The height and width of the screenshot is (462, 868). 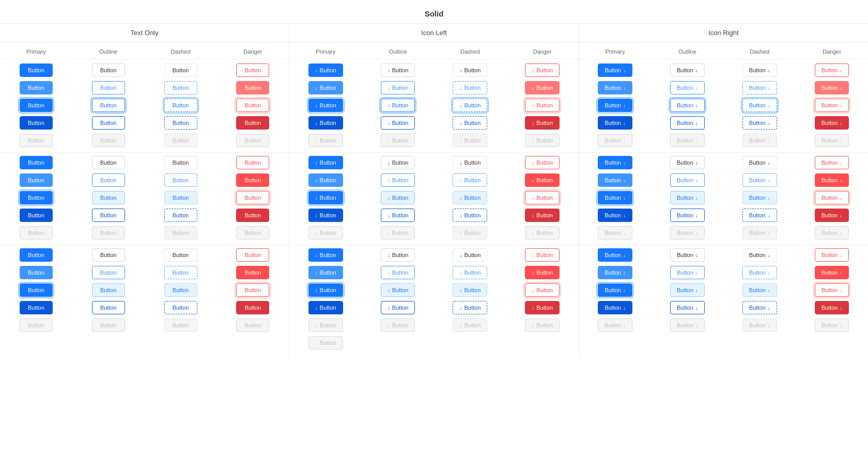 What do you see at coordinates (687, 255) in the screenshot?
I see `btn-ir-outline-11: Button ↓` at bounding box center [687, 255].